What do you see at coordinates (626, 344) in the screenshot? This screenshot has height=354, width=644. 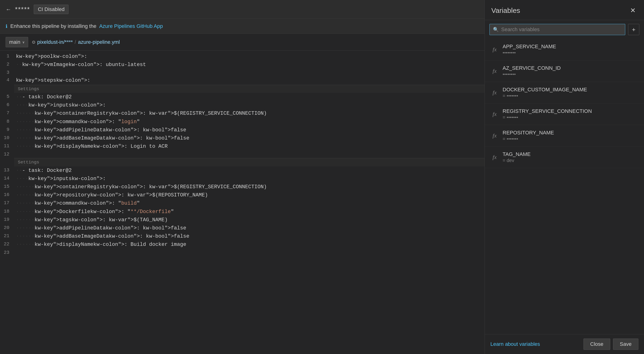 I see `save-button: Save` at bounding box center [626, 344].